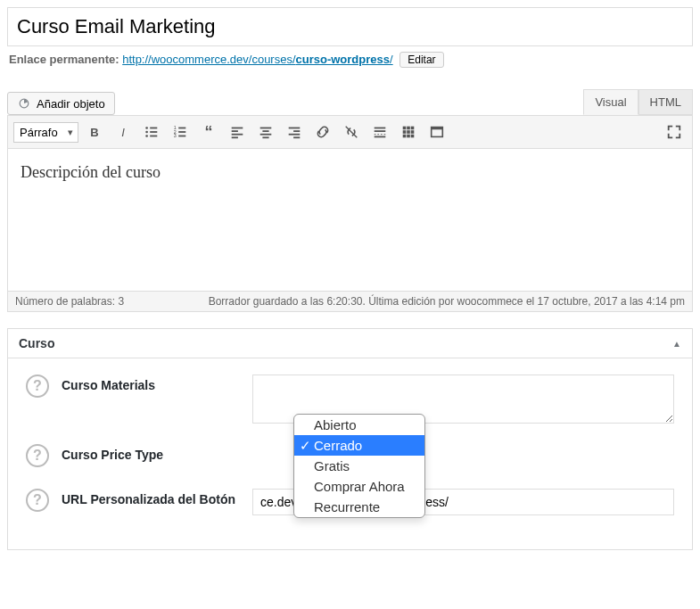 Image resolution: width=700 pixels, height=609 pixels. I want to click on unlink-button, so click(351, 132).